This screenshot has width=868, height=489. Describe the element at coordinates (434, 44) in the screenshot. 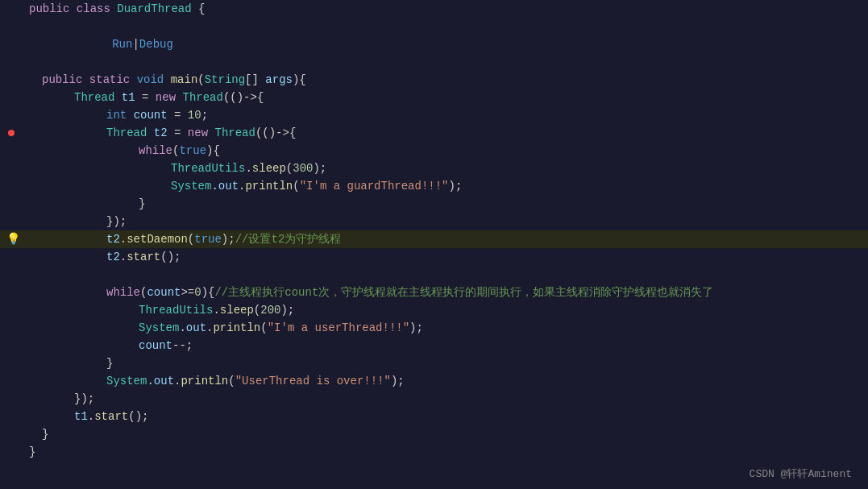

I see `code-line-run-debug: Run|Debug` at that location.